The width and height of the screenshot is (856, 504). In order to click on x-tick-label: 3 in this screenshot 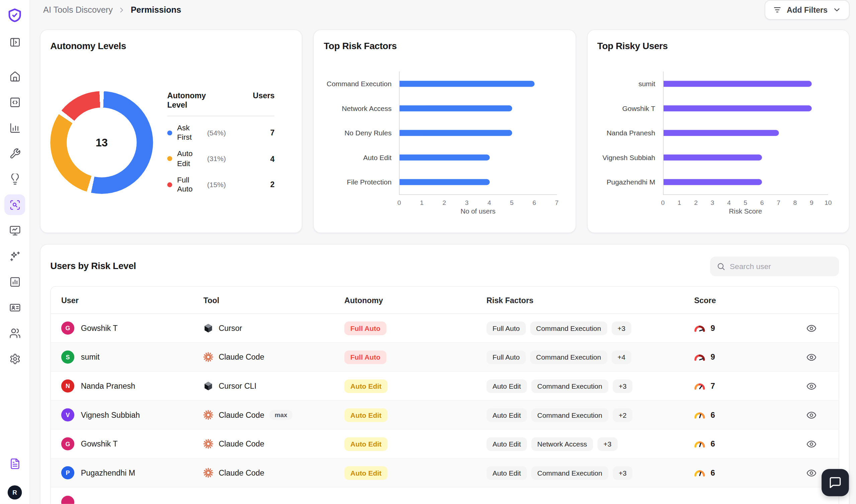, I will do `click(466, 203)`.